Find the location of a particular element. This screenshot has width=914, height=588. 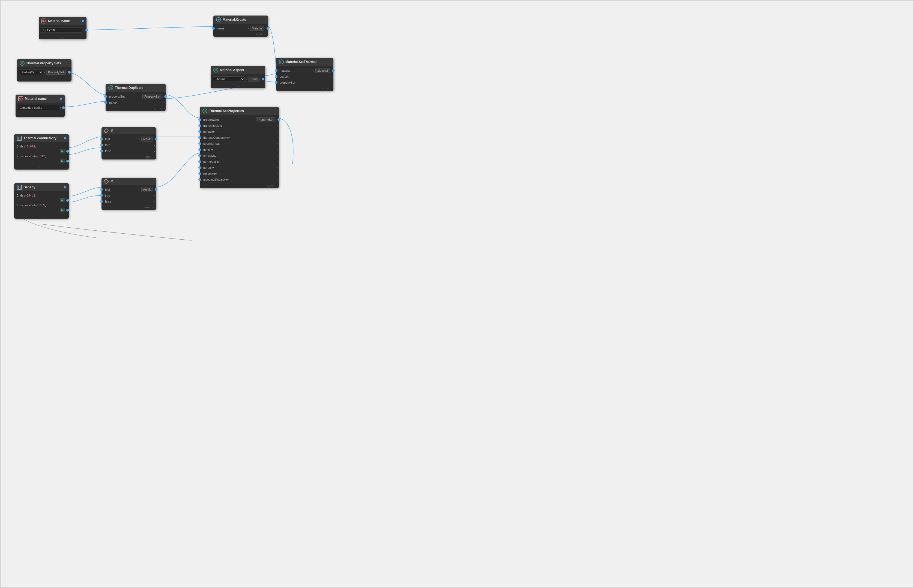

material-set-thermal-title: Material.SetThermal is located at coordinates (301, 62).